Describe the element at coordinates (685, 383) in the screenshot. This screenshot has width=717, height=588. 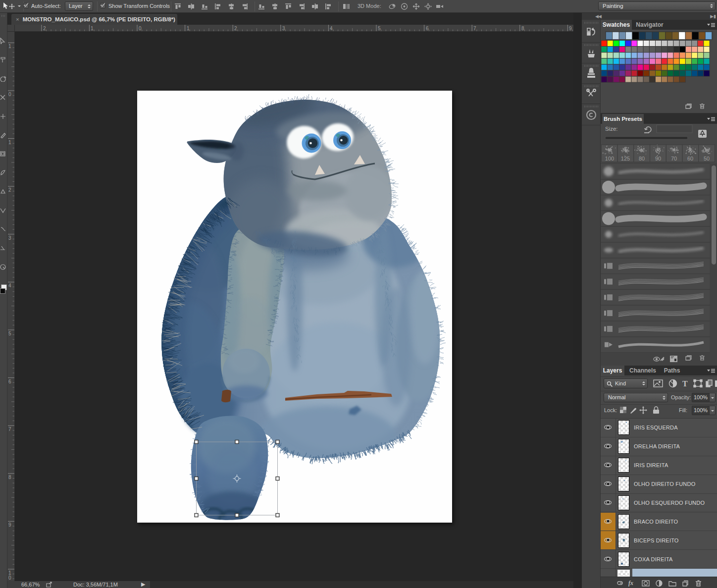
I see `svg-text: T` at that location.